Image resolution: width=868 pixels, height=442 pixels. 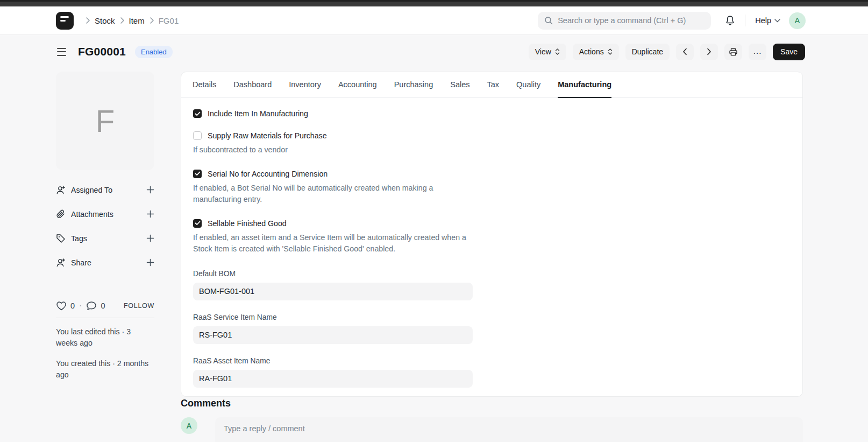 I want to click on field-label: RaaS Service Item Name, so click(x=492, y=318).